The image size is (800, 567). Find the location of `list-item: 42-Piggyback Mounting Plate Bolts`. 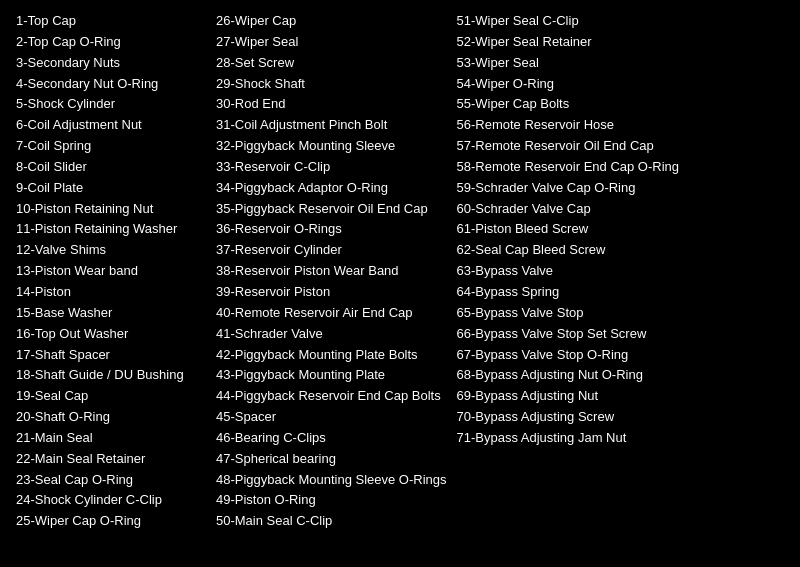

list-item: 42-Piggyback Mounting Plate Bolts is located at coordinates (332, 356).